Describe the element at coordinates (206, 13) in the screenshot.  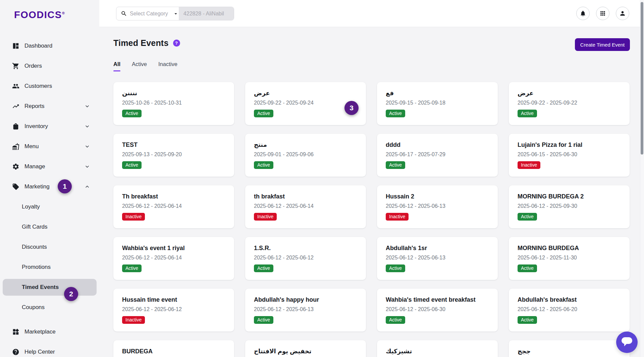
I see `branch-search-input` at that location.